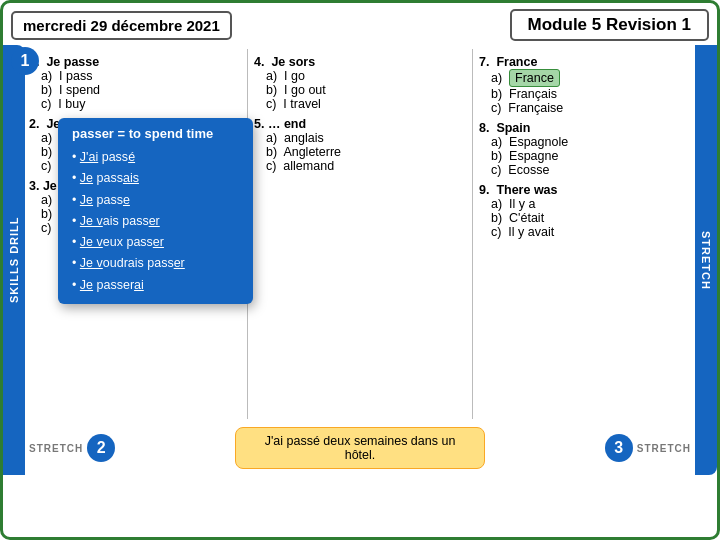 The height and width of the screenshot is (540, 720). Describe the element at coordinates (156, 200) in the screenshot. I see `tooltip-item-3: • Je passe` at that location.